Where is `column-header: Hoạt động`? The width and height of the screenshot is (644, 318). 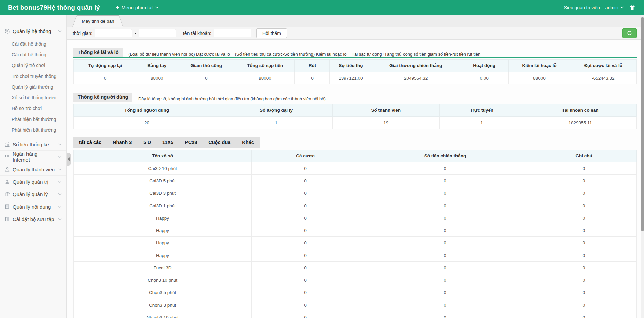 column-header: Hoạt động is located at coordinates (484, 66).